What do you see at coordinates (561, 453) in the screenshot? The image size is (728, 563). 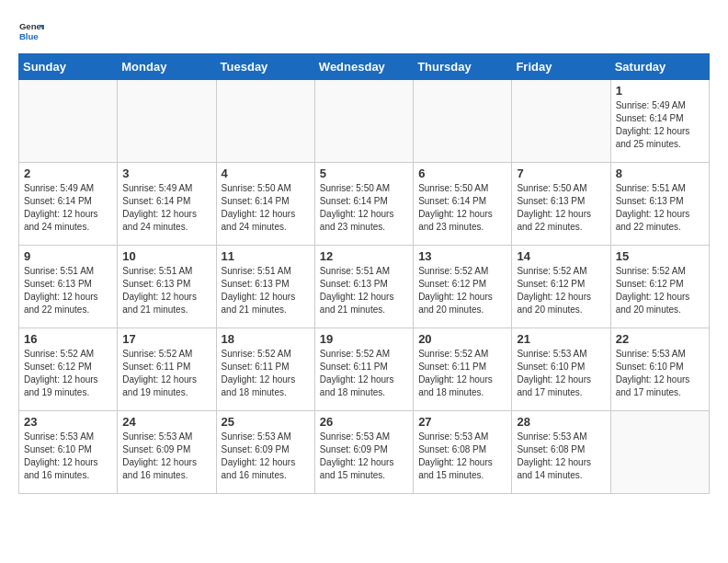 I see `calendar-cell: 28Sunrise: 5:53 AM Sunset: 6:08 PM Dayli…` at bounding box center [561, 453].